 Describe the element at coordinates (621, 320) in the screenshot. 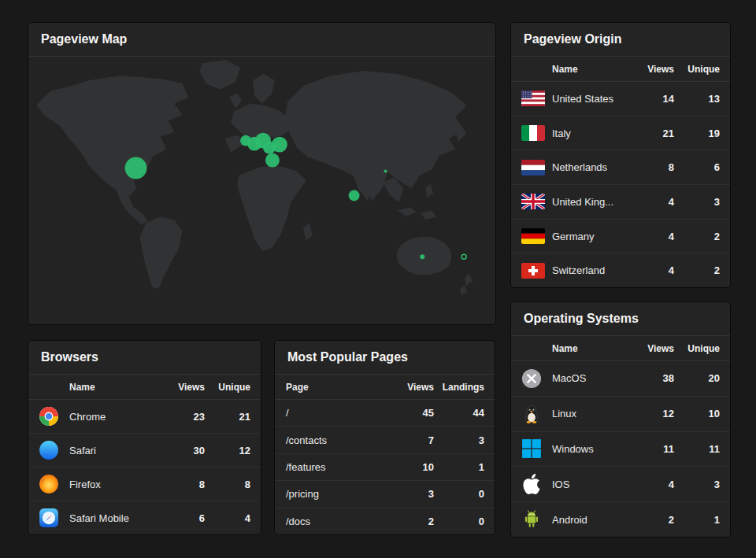

I see `panel-title: Operating Systems` at that location.